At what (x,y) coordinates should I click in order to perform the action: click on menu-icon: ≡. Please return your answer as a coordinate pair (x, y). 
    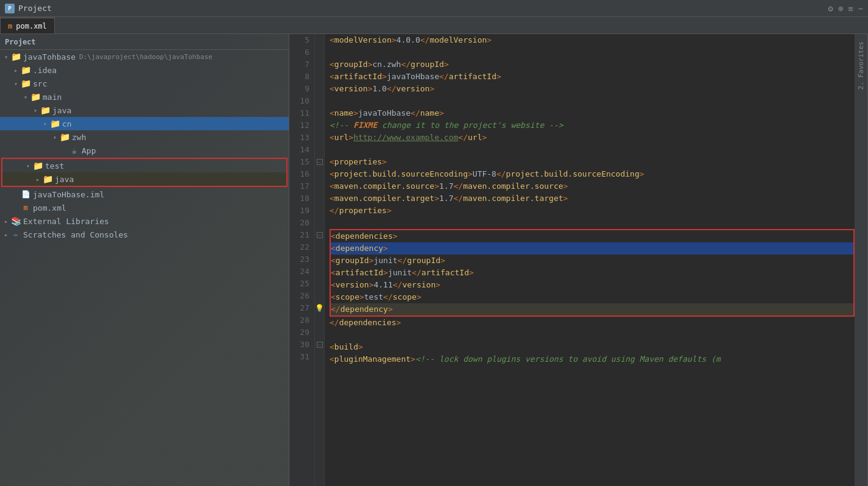
    Looking at the image, I should click on (850, 9).